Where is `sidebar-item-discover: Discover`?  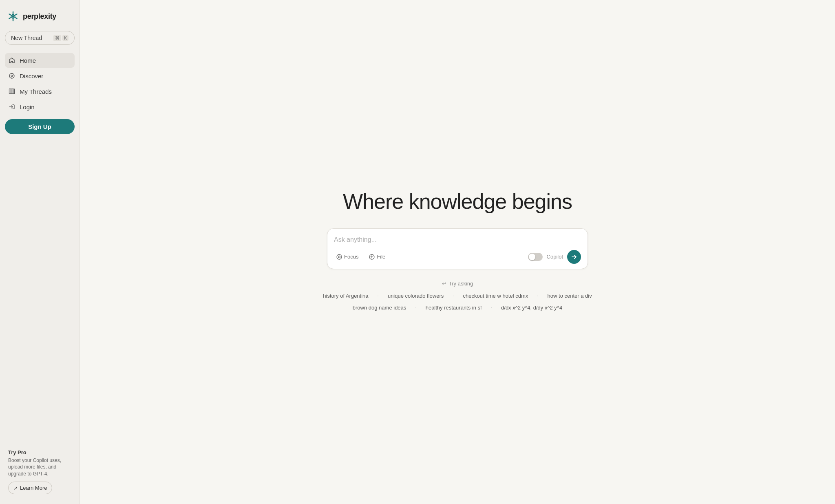 sidebar-item-discover: Discover is located at coordinates (40, 76).